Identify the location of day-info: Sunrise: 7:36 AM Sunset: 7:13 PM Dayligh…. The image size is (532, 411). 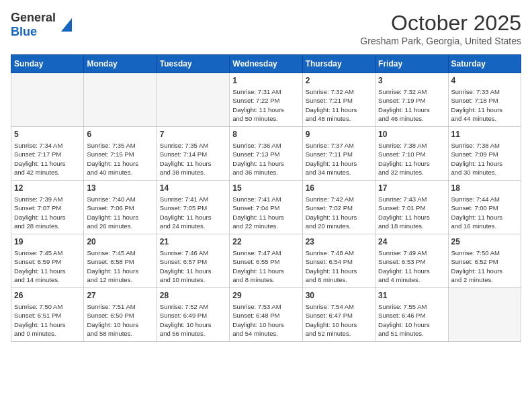
(266, 158).